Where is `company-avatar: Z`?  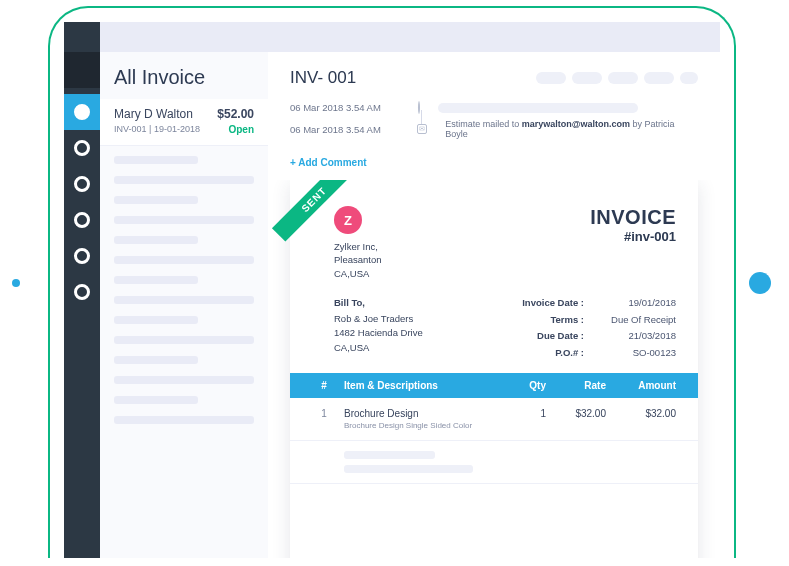 company-avatar: Z is located at coordinates (348, 220).